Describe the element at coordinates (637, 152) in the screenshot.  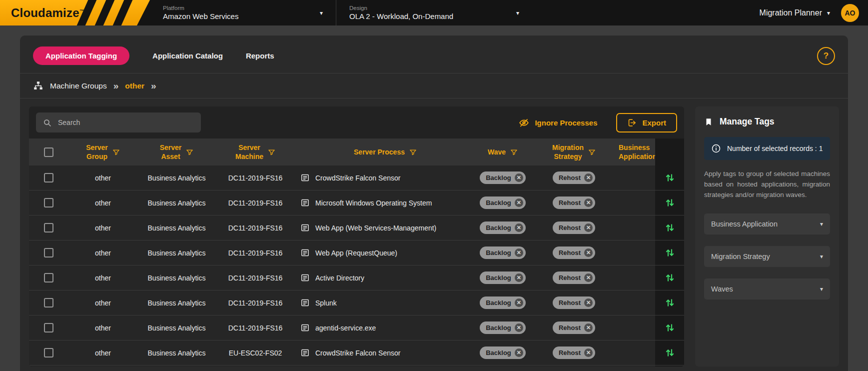
I see `col-business-application: Business Application` at that location.